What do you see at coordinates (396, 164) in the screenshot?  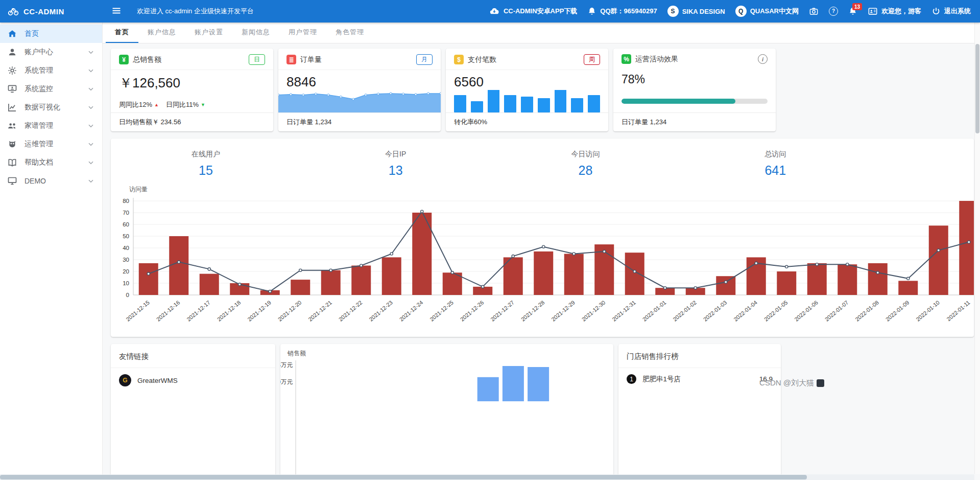 I see `overview-stat: 今日IP13` at bounding box center [396, 164].